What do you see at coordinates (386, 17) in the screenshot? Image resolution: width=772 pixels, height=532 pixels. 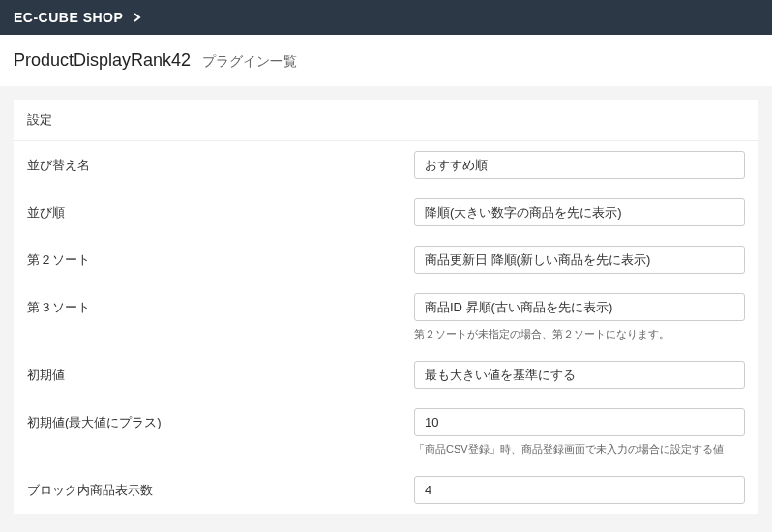 I see `app-header: EC-CUBE SHOP` at bounding box center [386, 17].